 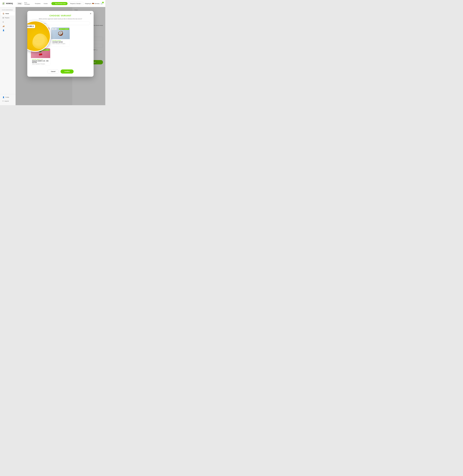 I want to click on zoom-label: S001.001.1, so click(x=31, y=26).